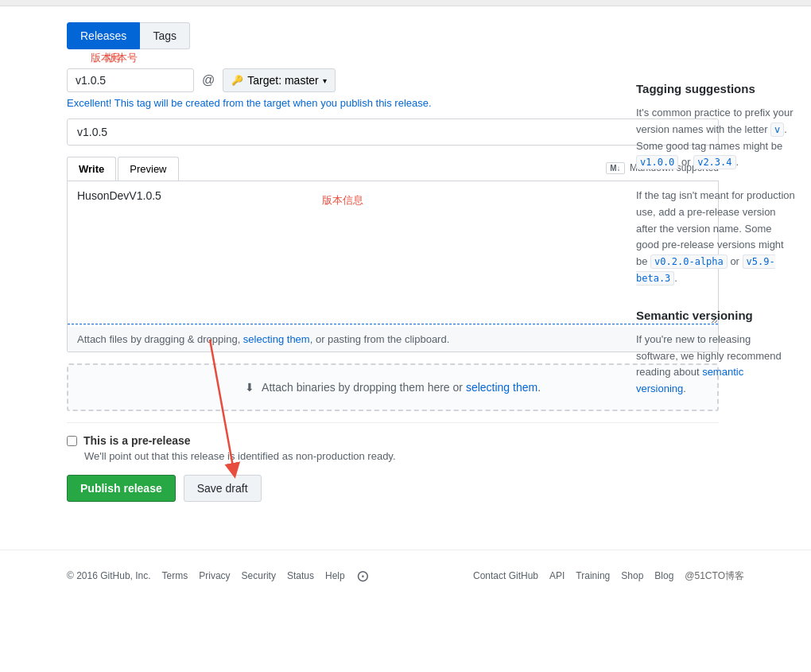  Describe the element at coordinates (609, 576) in the screenshot. I see `footer-right: Contact GitHub API Training Shop Blog @5…` at that location.